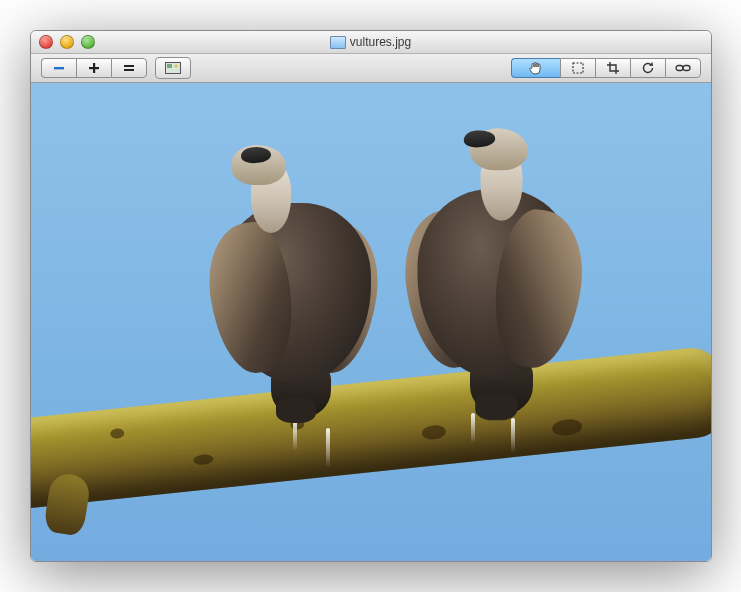 The image size is (741, 592). Describe the element at coordinates (129, 68) in the screenshot. I see `equals-icon` at that location.